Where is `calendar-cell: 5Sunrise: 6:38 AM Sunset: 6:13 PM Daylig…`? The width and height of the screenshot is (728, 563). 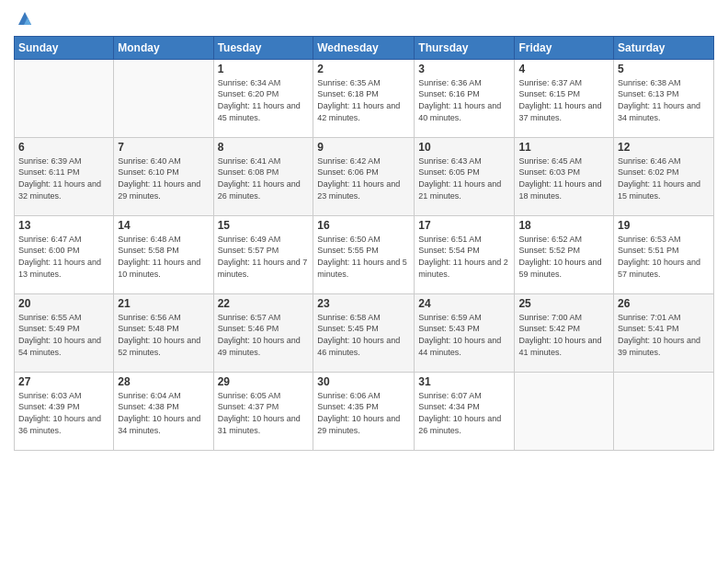
calendar-cell: 5Sunrise: 6:38 AM Sunset: 6:13 PM Daylig… is located at coordinates (664, 98).